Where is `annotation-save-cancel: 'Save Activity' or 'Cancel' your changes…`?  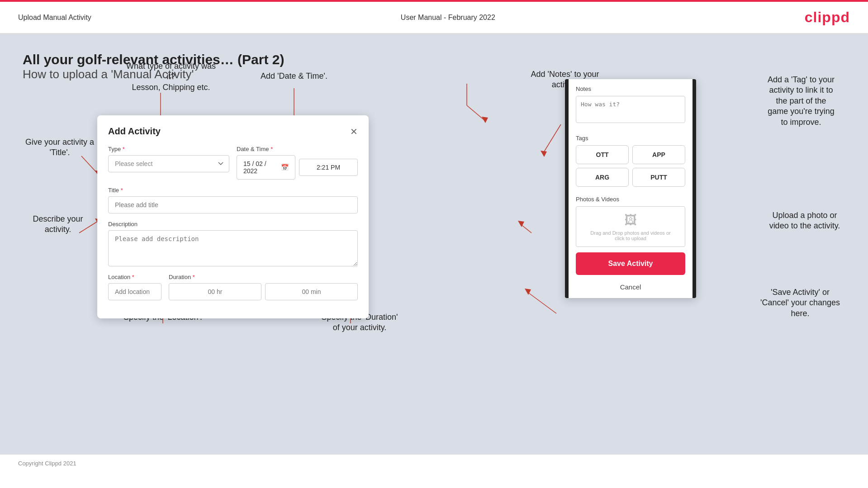 annotation-save-cancel: 'Save Activity' or 'Cancel' your changes… is located at coordinates (800, 303).